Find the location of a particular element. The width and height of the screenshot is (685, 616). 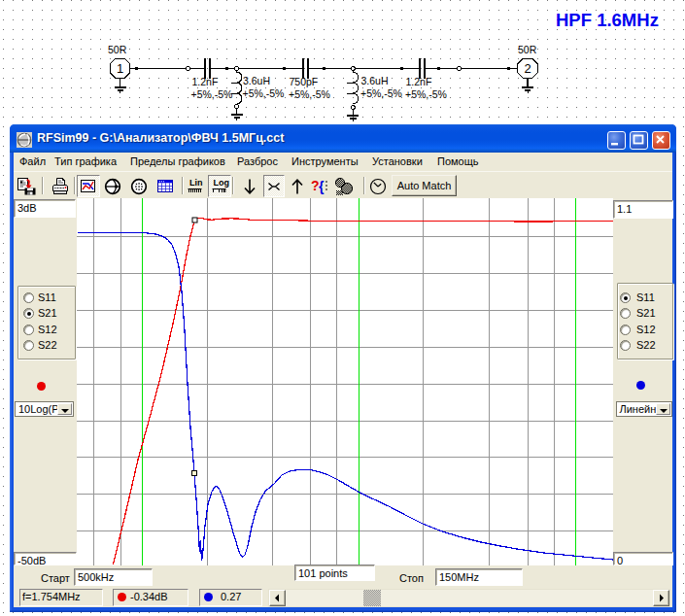

svg-text: 1 is located at coordinates (120, 68).